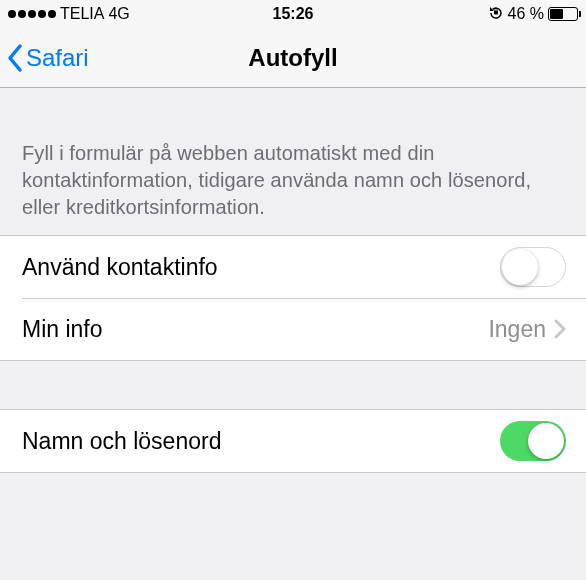 This screenshot has width=586, height=580. What do you see at coordinates (293, 329) in the screenshot?
I see `row-my-info: Min info Ingen` at bounding box center [293, 329].